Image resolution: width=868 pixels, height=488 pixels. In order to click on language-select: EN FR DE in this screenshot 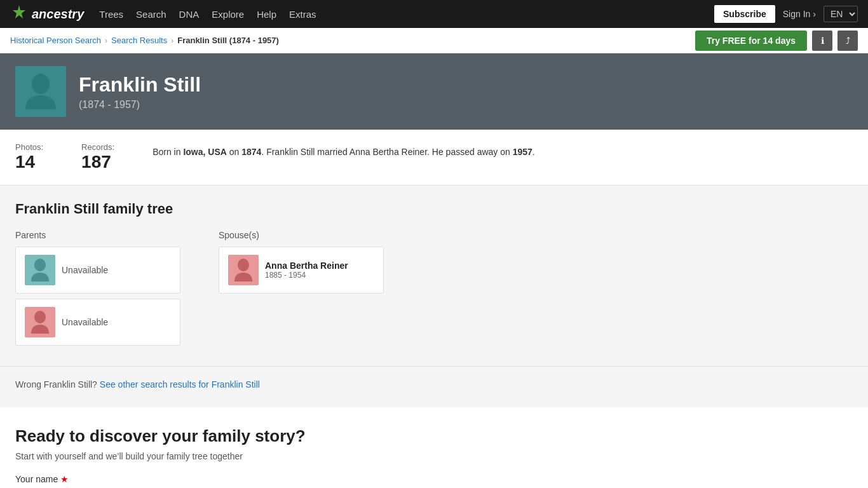, I will do `click(841, 14)`.